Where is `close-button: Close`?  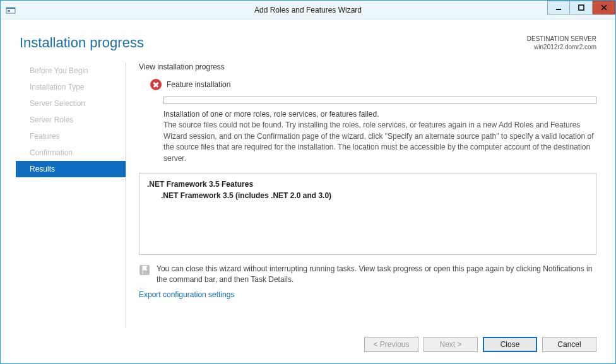
close-button: Close is located at coordinates (510, 344).